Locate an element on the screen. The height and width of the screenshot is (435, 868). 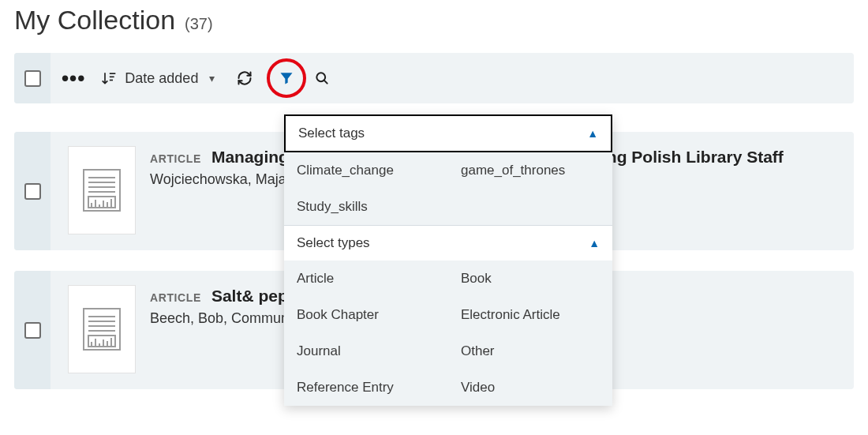
caret-down-icon: ▾ is located at coordinates (211, 78).